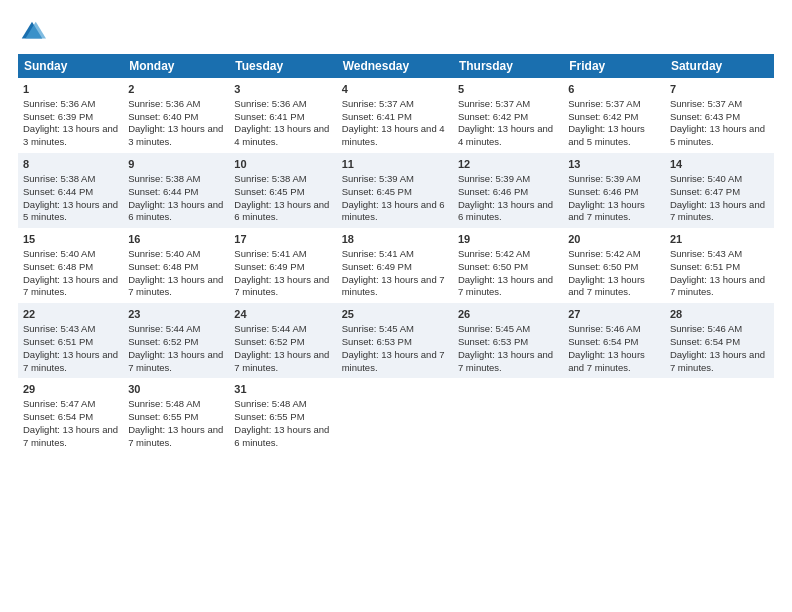 The image size is (792, 612). Describe the element at coordinates (282, 164) in the screenshot. I see `day-number: 10` at that location.